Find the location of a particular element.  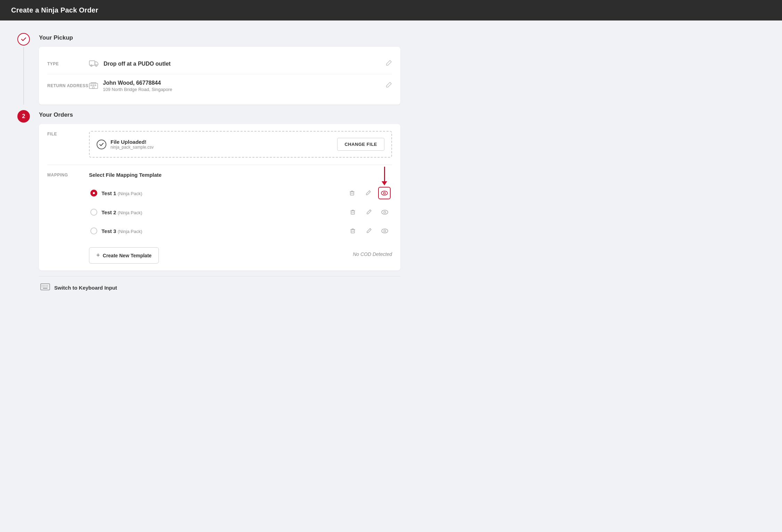

create-template-button: + Create New Template is located at coordinates (124, 256).